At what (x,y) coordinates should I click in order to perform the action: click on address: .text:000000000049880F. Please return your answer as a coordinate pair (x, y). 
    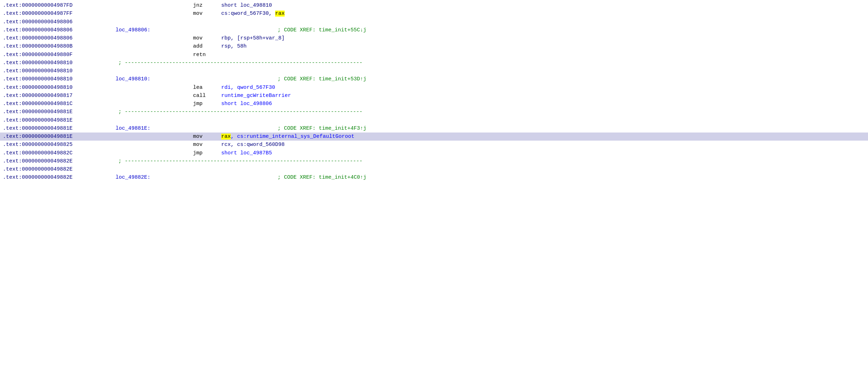
    Looking at the image, I should click on (59, 55).